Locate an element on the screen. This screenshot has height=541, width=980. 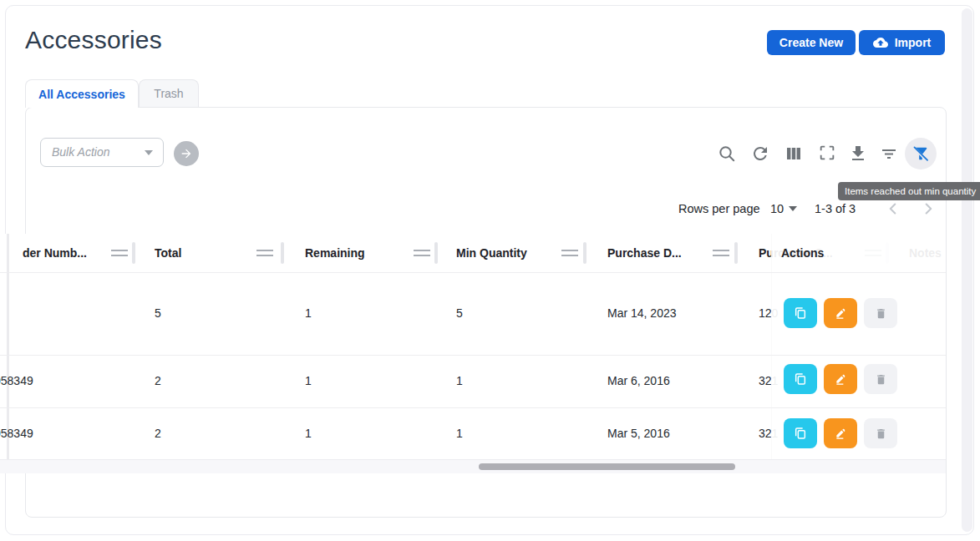
cell-total: 5 is located at coordinates (158, 314).